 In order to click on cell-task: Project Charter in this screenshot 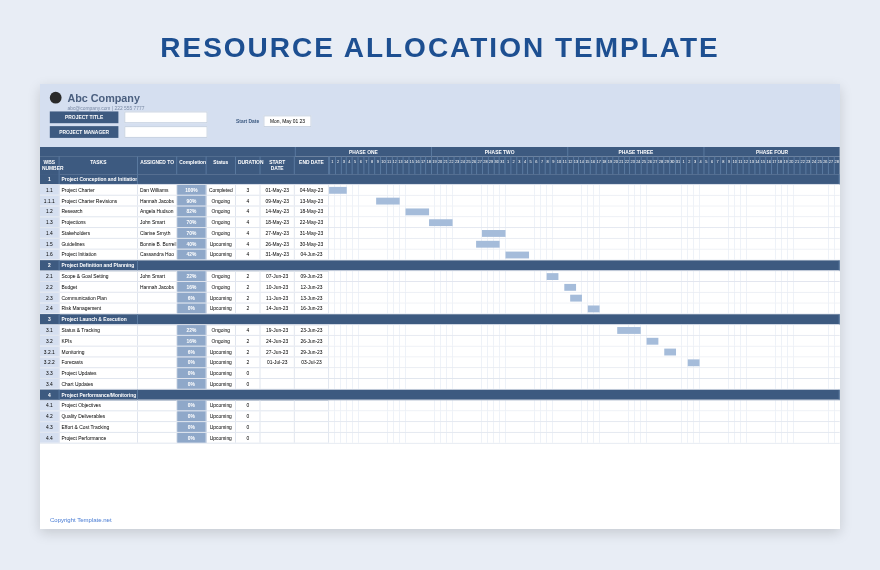, I will do `click(99, 190)`.